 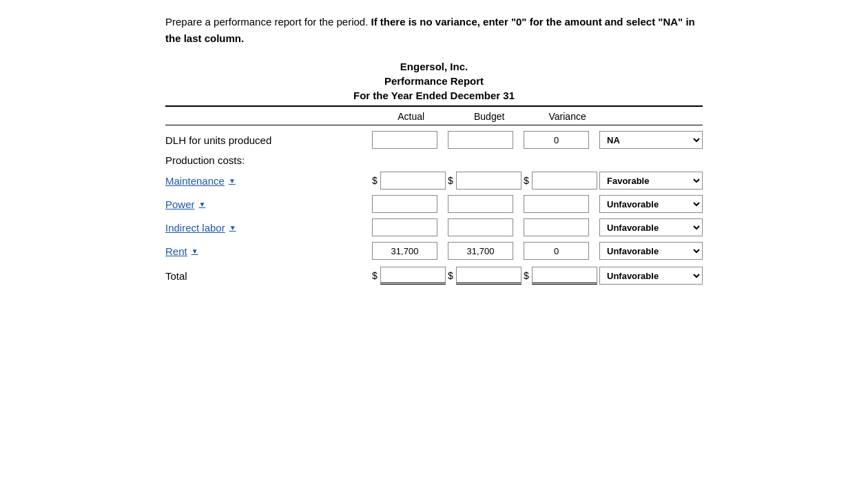 I want to click on maintenance-actual-cell: $, so click(x=410, y=181).